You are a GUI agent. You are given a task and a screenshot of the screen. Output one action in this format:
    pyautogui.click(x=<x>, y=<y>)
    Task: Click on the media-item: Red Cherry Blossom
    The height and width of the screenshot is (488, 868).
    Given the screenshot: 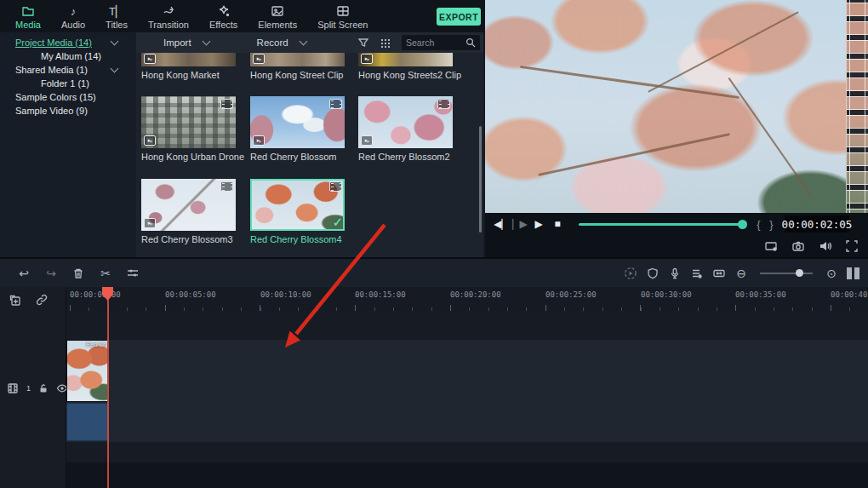 What is the action you would take?
    pyautogui.click(x=298, y=129)
    